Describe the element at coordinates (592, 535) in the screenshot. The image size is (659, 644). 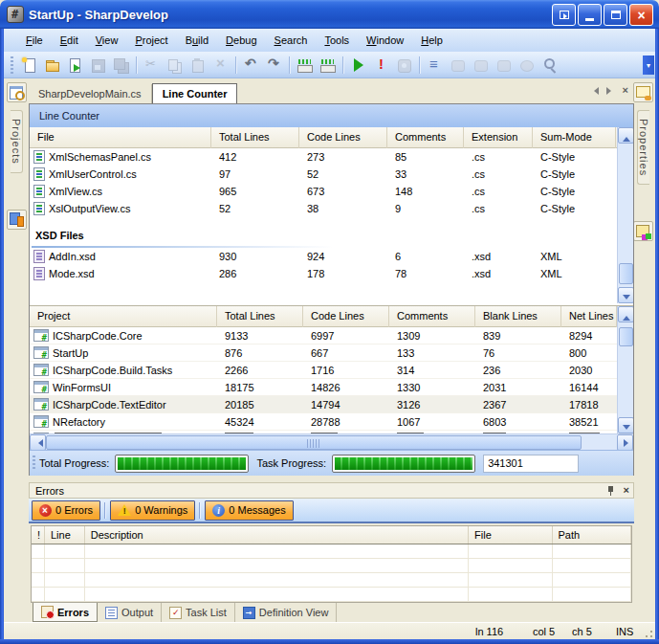
I see `column-header-path: Path` at that location.